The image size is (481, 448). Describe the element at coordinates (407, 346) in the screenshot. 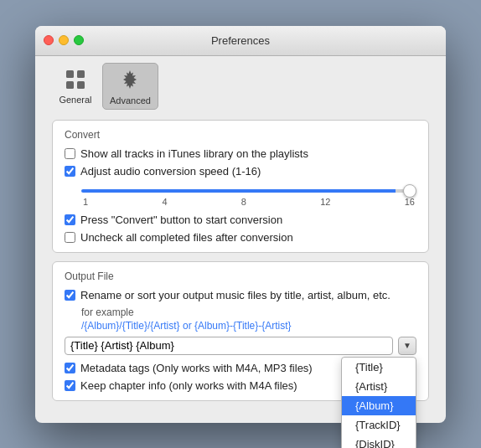

I see `dropdown-button: ▼` at that location.